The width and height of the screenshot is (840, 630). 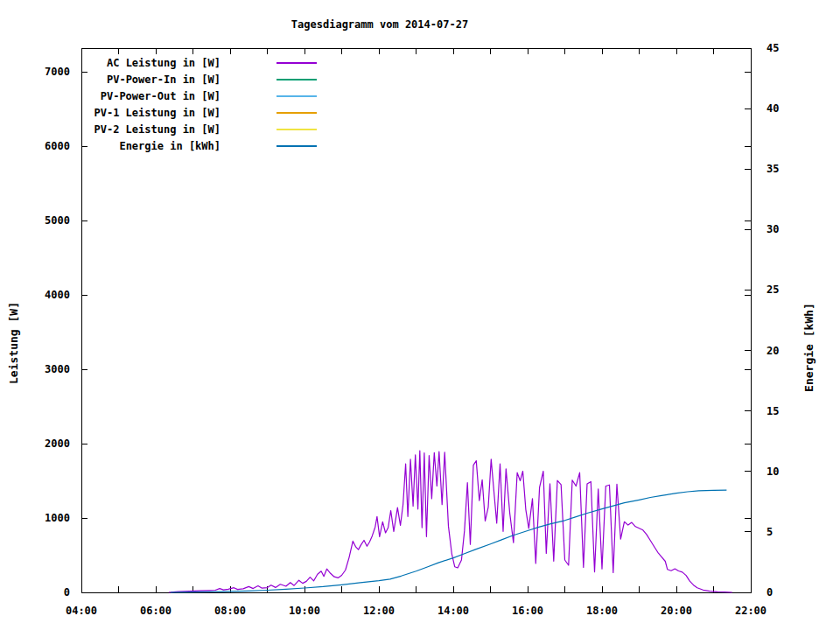 I want to click on y-right-tick-label: 5, so click(x=770, y=532).